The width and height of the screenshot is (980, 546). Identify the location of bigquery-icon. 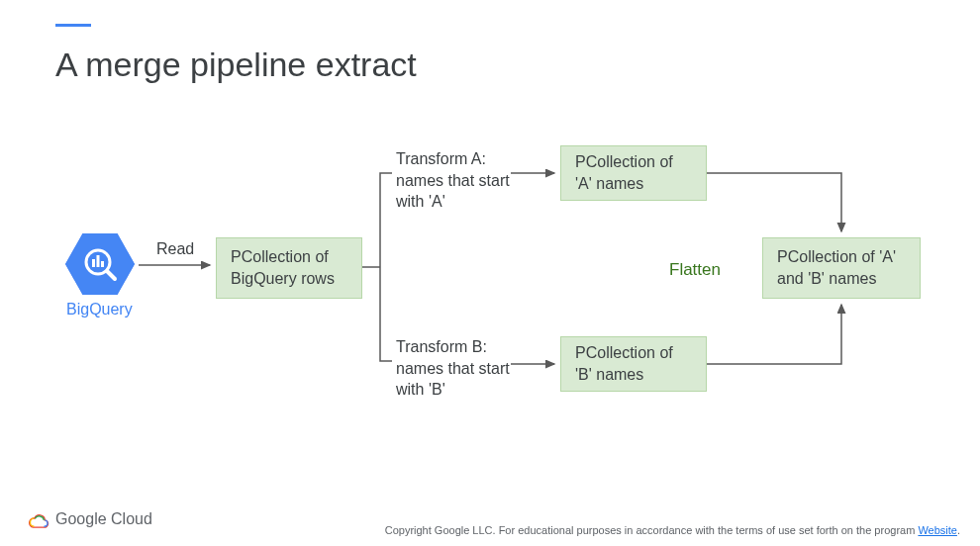
(100, 264).